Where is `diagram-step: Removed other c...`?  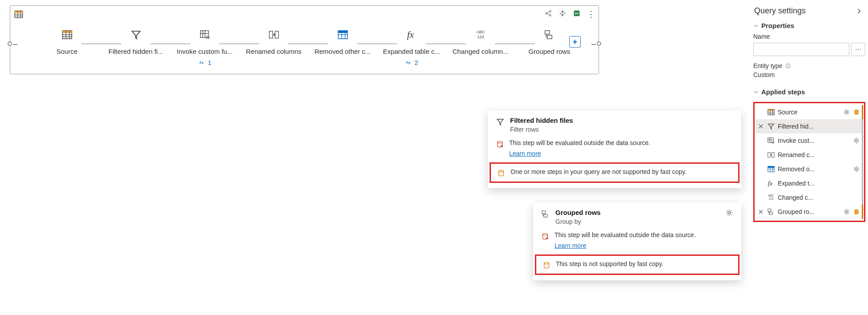 diagram-step: Removed other c... is located at coordinates (342, 42).